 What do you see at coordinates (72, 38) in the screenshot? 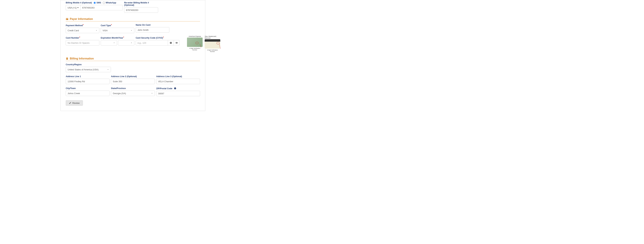
I see `card-number-label: Card Number` at bounding box center [72, 38].